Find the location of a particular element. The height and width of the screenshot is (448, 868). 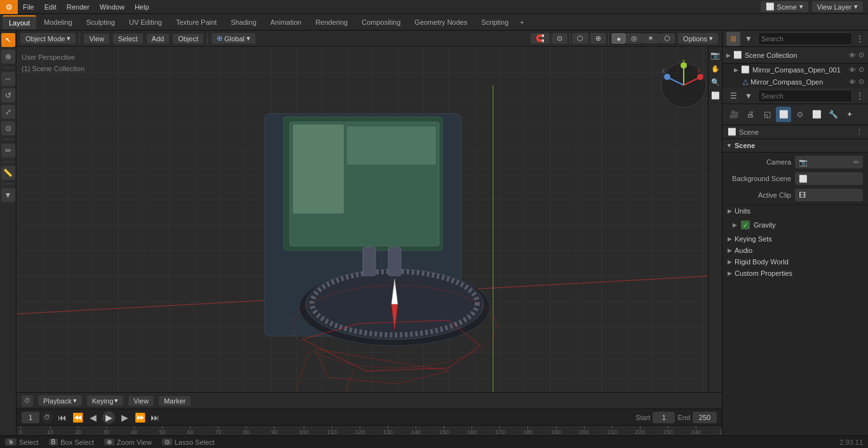

select-tool-button: ↖ is located at coordinates (8, 40).